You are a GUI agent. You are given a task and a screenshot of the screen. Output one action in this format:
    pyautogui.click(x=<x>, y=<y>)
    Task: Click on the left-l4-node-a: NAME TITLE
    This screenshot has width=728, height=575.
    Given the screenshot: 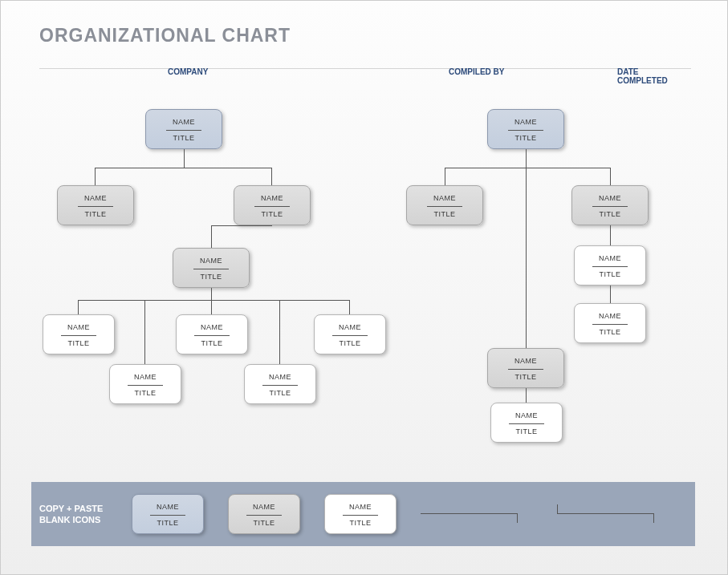 What is the action you would take?
    pyautogui.click(x=79, y=334)
    